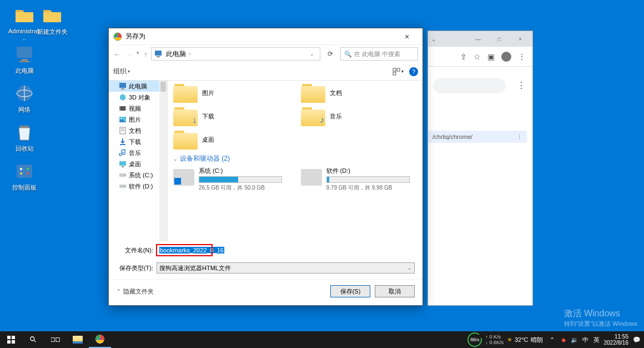 The image size is (644, 348). Describe the element at coordinates (395, 291) in the screenshot. I see `cancel-button: 取消` at that location.